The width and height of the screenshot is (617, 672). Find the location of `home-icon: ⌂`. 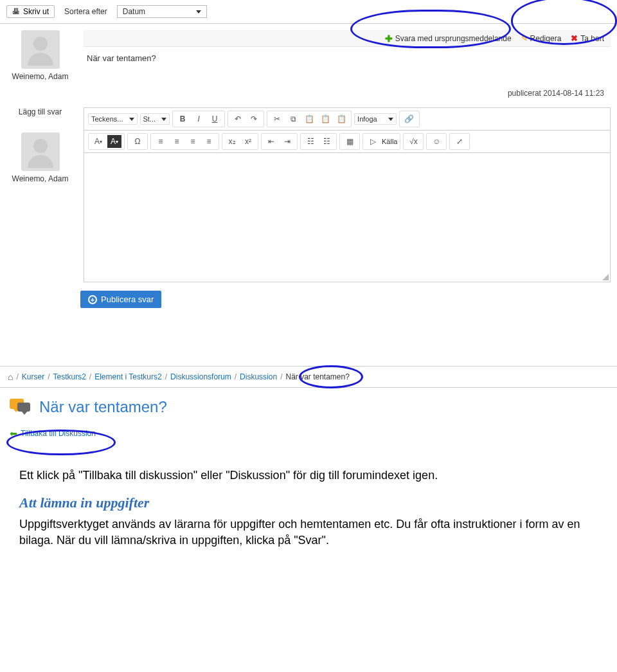

home-icon: ⌂ is located at coordinates (10, 377).